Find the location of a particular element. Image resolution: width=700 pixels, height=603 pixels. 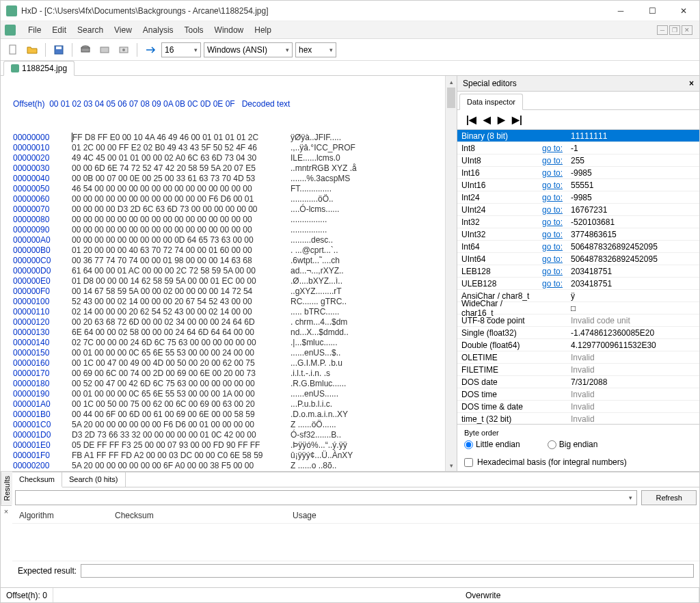

menu-tools: Tools is located at coordinates (194, 30).